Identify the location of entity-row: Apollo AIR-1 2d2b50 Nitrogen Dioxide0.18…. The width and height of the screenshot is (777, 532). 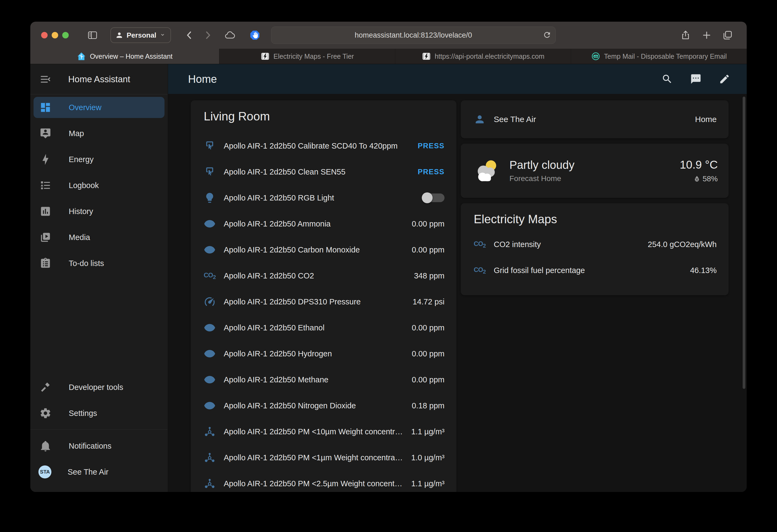
(324, 406).